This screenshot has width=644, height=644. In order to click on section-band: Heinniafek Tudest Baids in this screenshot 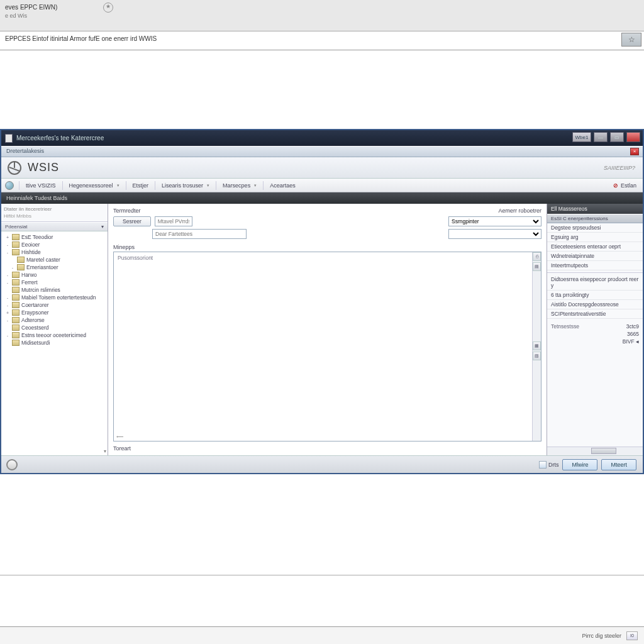, I will do `click(322, 198)`.